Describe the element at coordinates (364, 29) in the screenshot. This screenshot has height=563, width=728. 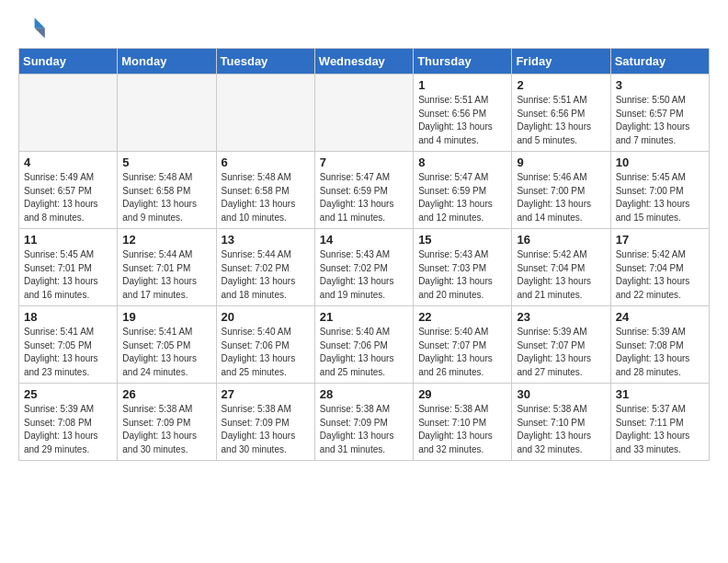
I see `header` at that location.